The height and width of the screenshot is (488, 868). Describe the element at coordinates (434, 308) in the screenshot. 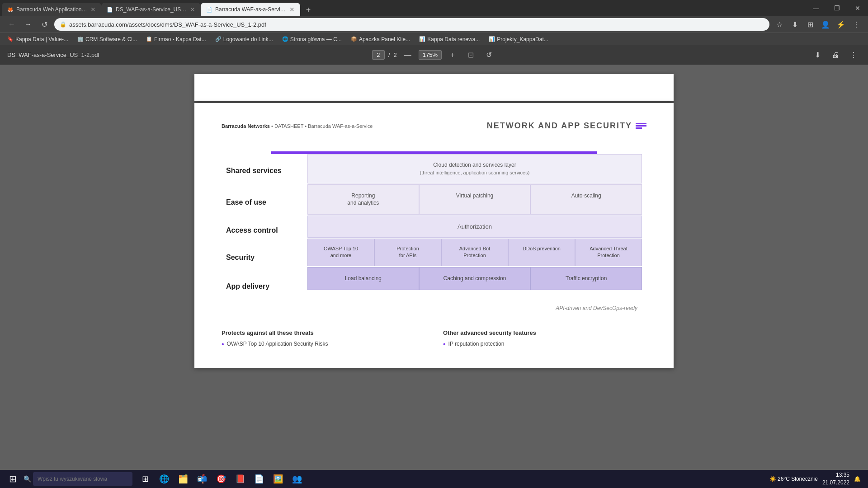

I see `diagram-note: API-driven and DevSecOps-ready` at that location.